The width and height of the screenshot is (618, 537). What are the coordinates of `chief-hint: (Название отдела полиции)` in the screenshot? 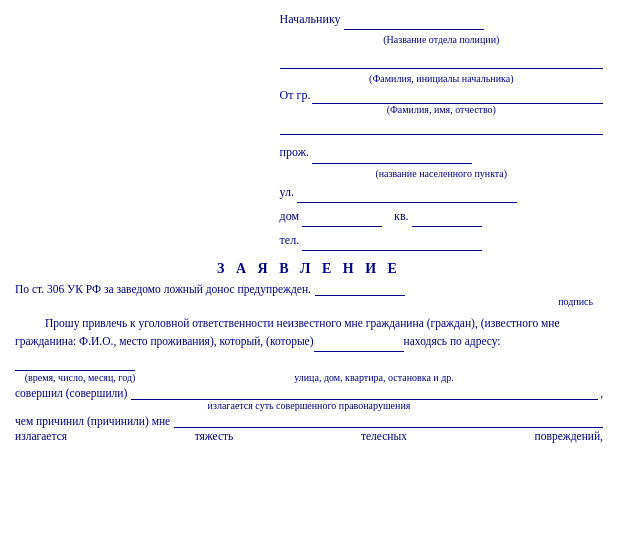 It's located at (442, 40).